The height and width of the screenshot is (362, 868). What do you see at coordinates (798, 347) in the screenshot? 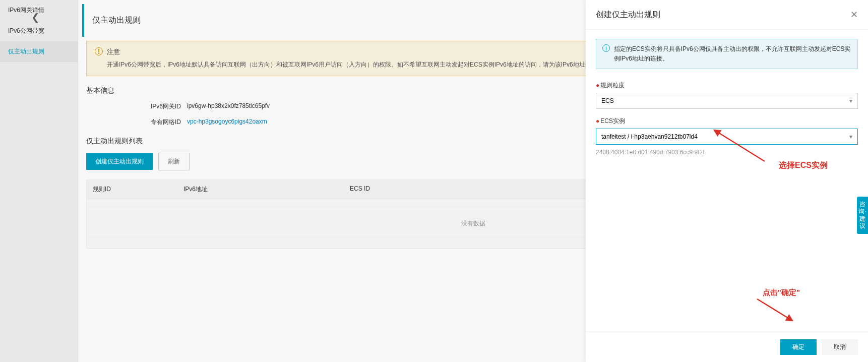
I see `ok-button: 确定` at bounding box center [798, 347].